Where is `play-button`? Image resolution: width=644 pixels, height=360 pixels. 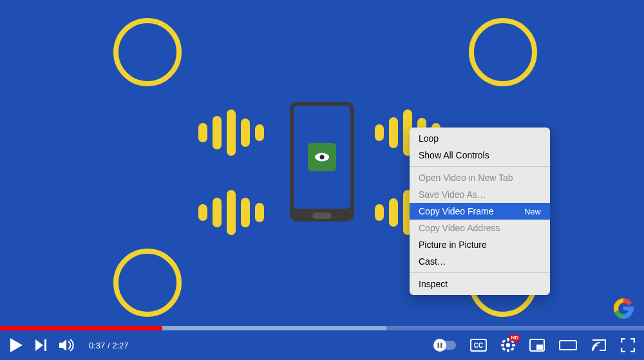
play-button is located at coordinates (16, 345).